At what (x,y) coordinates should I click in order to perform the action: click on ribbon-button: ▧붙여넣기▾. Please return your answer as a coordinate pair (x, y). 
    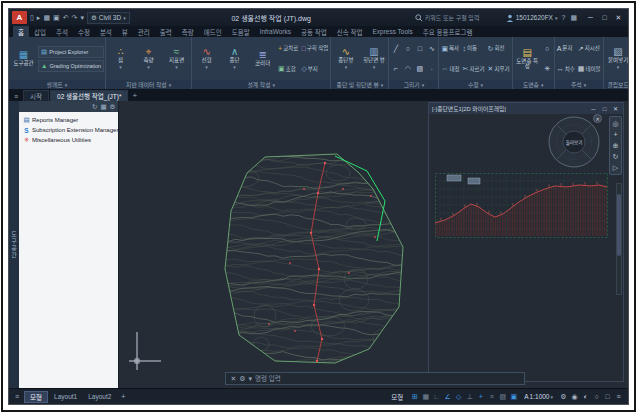
    Looking at the image, I should click on (616, 58).